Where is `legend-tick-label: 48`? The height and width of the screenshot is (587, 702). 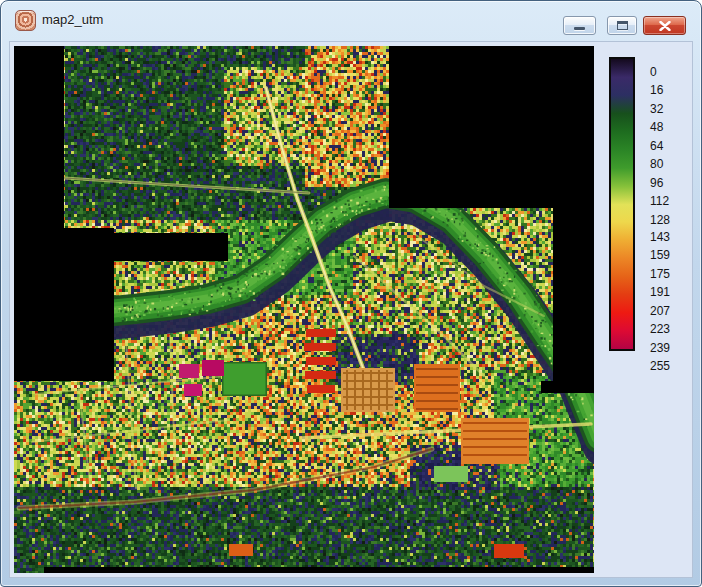 legend-tick-label: 48 is located at coordinates (656, 128).